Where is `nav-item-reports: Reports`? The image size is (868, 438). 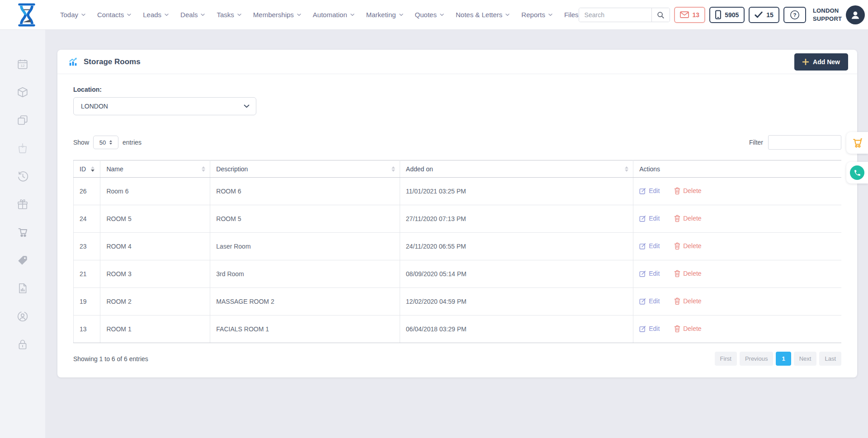
nav-item-reports: Reports is located at coordinates (537, 14).